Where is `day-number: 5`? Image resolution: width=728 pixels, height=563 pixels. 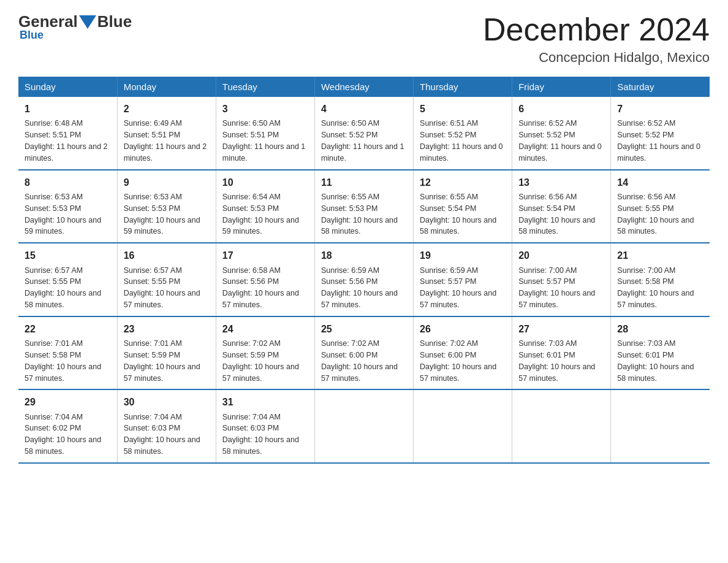
day-number: 5 is located at coordinates (463, 109).